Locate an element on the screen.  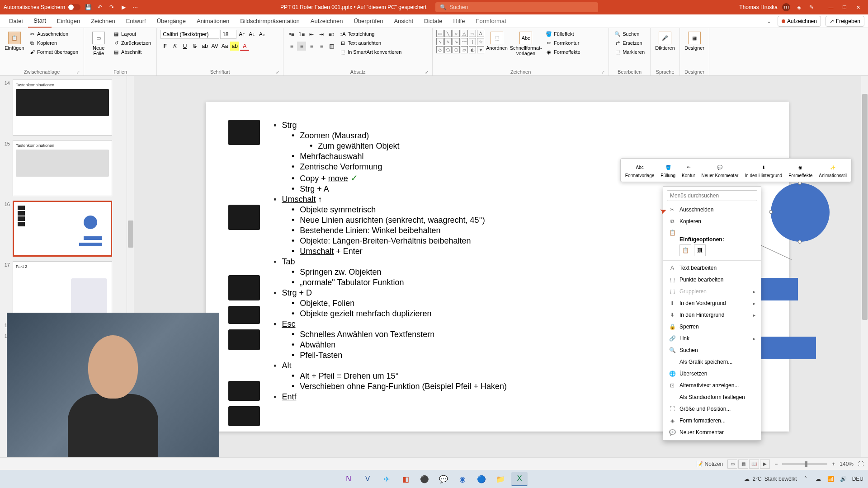
paragraph-launcher: ⤢ is located at coordinates (427, 72).